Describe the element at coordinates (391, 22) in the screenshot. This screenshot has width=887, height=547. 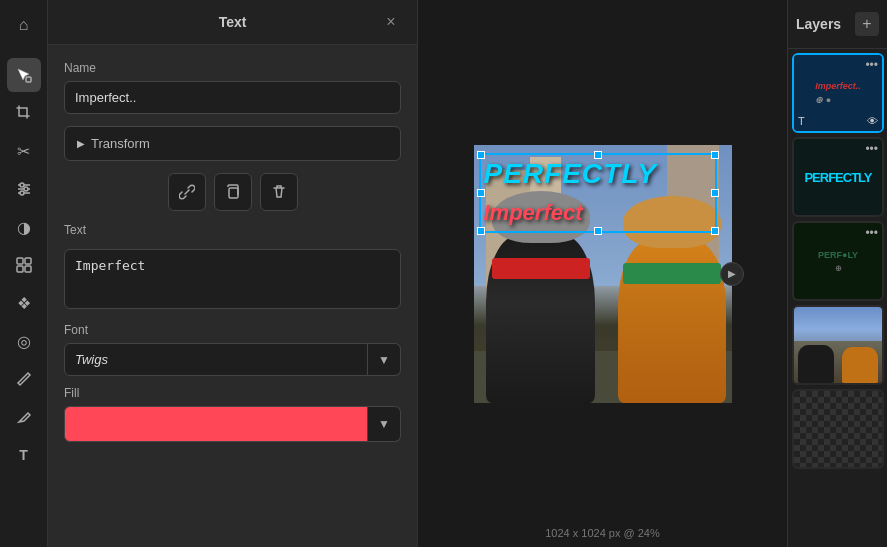
I see `close-button: ×` at that location.